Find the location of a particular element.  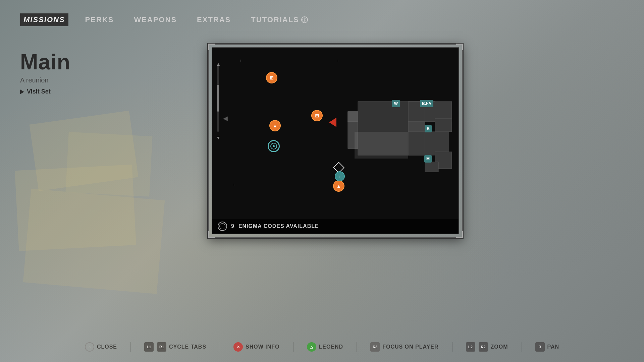

top-navigation: MISSIONS PERKS WEAPONS EXTRAS TUTORIALS … is located at coordinates (322, 20).